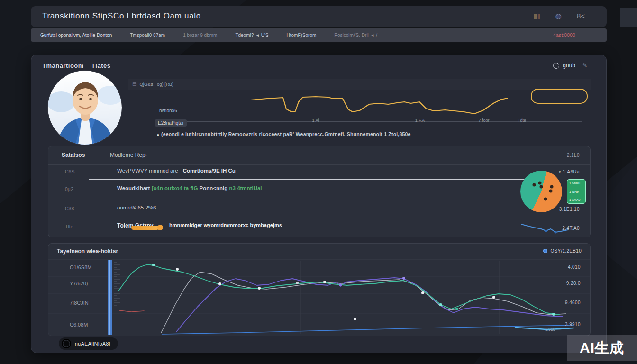  What do you see at coordinates (76, 65) in the screenshot?
I see `card-title: TmanartloomTlates` at bounding box center [76, 65].